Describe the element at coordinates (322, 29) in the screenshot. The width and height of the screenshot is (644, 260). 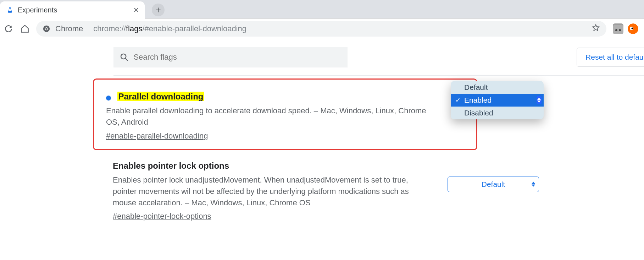
I see `toolbar: Chrome chrome://flags/#enable-parallel-d…` at that location.